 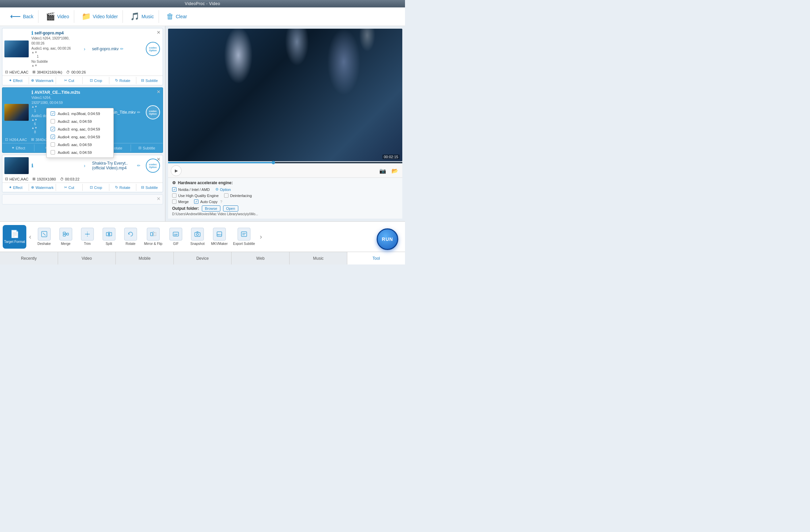 What do you see at coordinates (139, 112) in the screenshot?
I see `edit-avatar-output-icon: ✏` at bounding box center [139, 112].